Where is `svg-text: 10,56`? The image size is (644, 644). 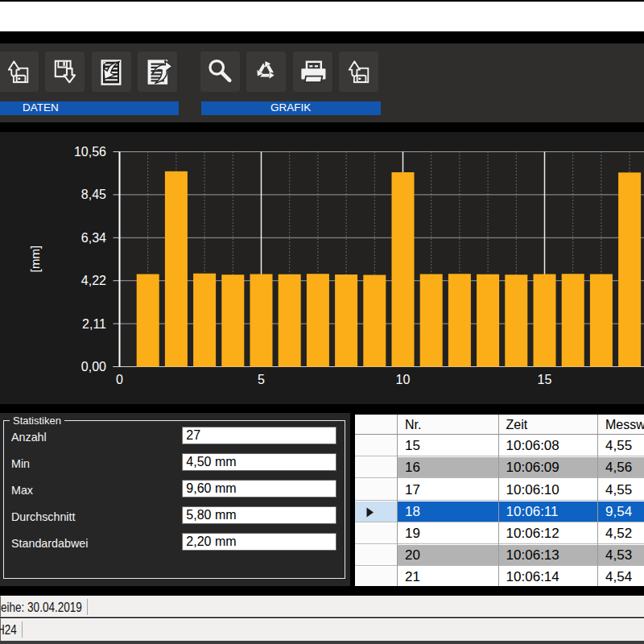 svg-text: 10,56 is located at coordinates (90, 151).